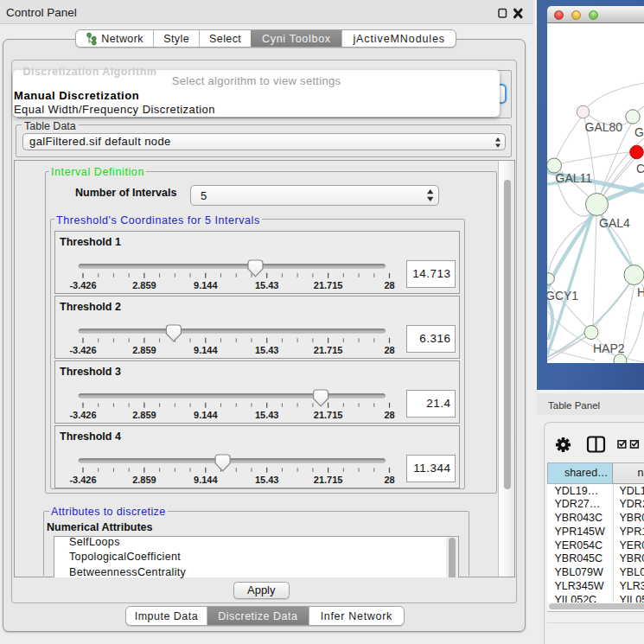 The image size is (644, 644). Describe the element at coordinates (641, 292) in the screenshot. I see `svg-text: H` at that location.